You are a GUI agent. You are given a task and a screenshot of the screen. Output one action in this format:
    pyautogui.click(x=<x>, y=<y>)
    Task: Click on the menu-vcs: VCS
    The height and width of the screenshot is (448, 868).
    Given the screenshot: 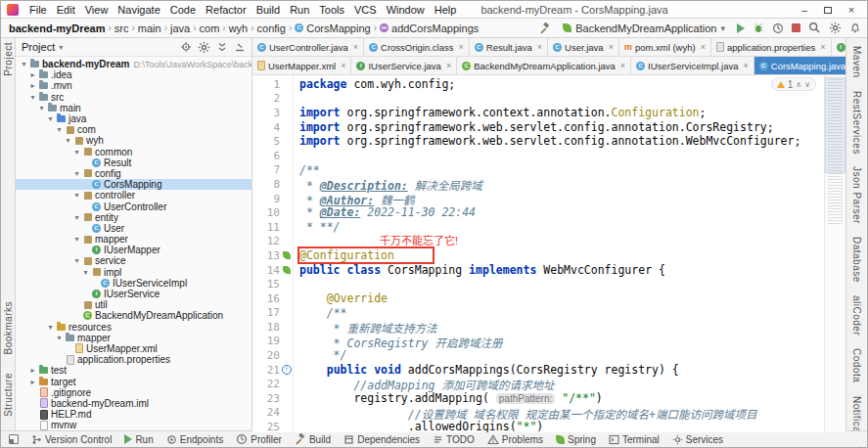 What is the action you would take?
    pyautogui.click(x=366, y=10)
    